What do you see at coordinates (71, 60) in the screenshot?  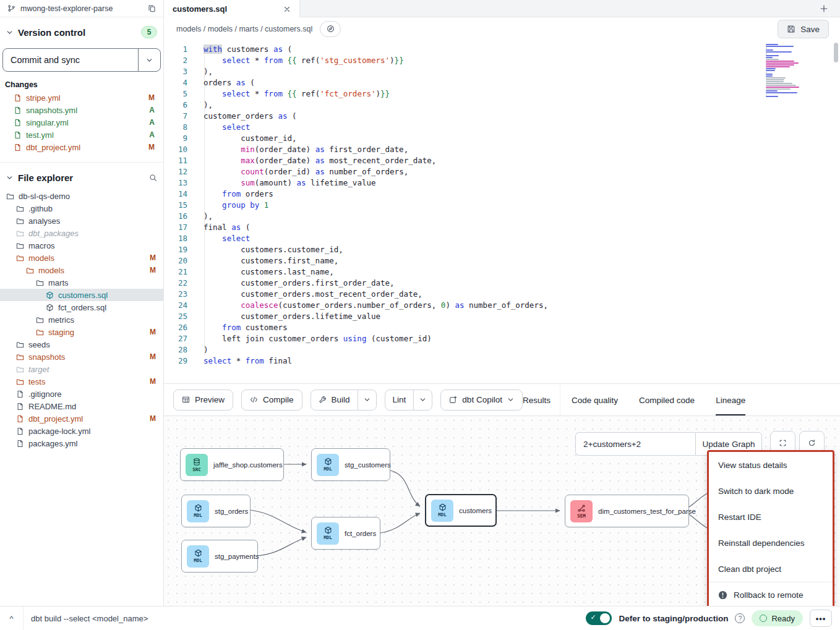 I see `commit-and-sync-label: Commit and sync` at bounding box center [71, 60].